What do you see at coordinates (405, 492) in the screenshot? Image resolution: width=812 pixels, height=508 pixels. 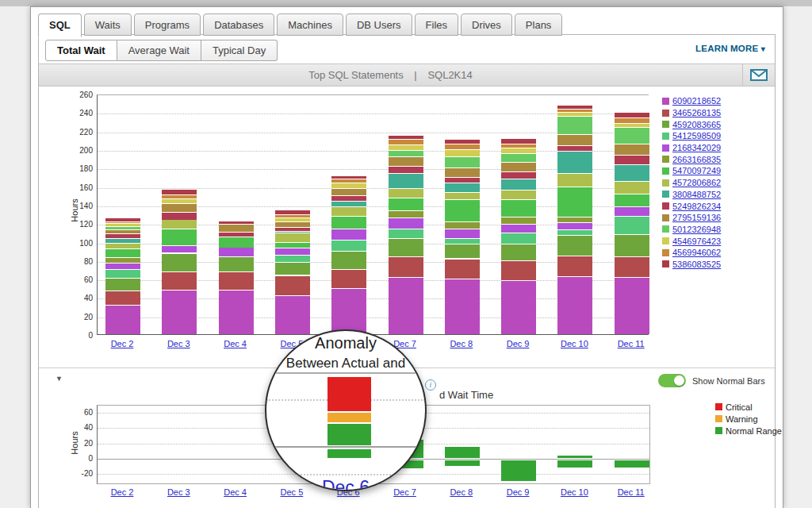 I see `date-link-dec-7: Dec 7` at bounding box center [405, 492].